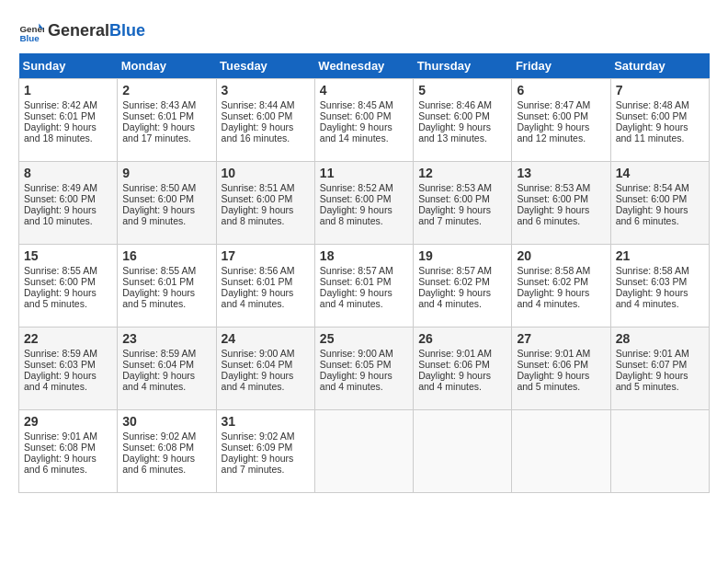  I want to click on sunrise-label: Sunrise: 8:44 AM, so click(258, 105).